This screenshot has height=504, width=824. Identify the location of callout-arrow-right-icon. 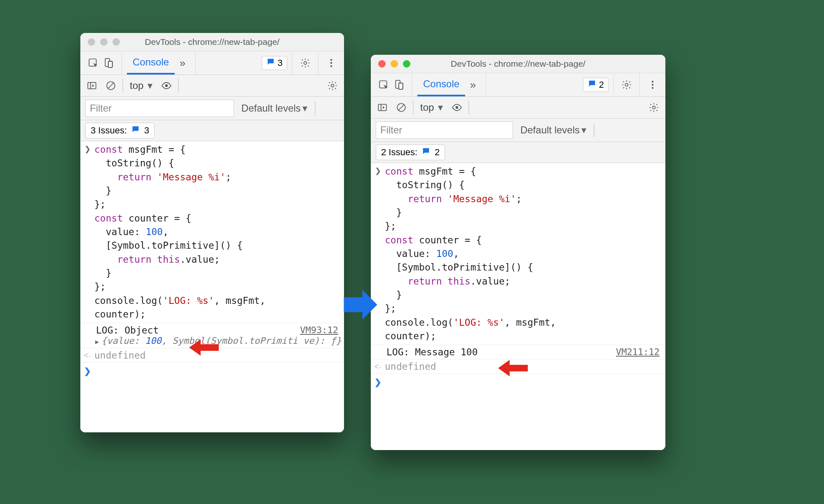
(513, 368).